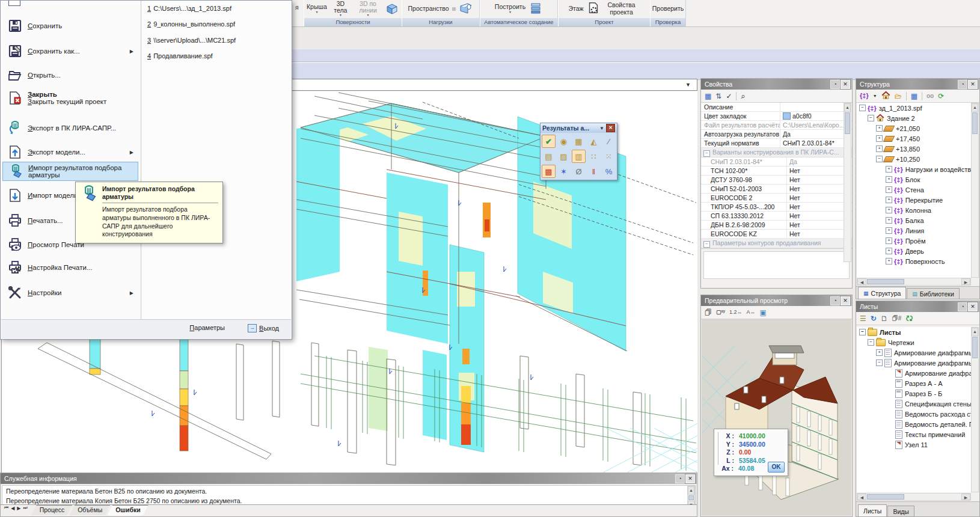 This screenshot has width=980, height=517. Describe the element at coordinates (914, 231) in the screenshot. I see `tree-item: +{‡}Линия` at that location.